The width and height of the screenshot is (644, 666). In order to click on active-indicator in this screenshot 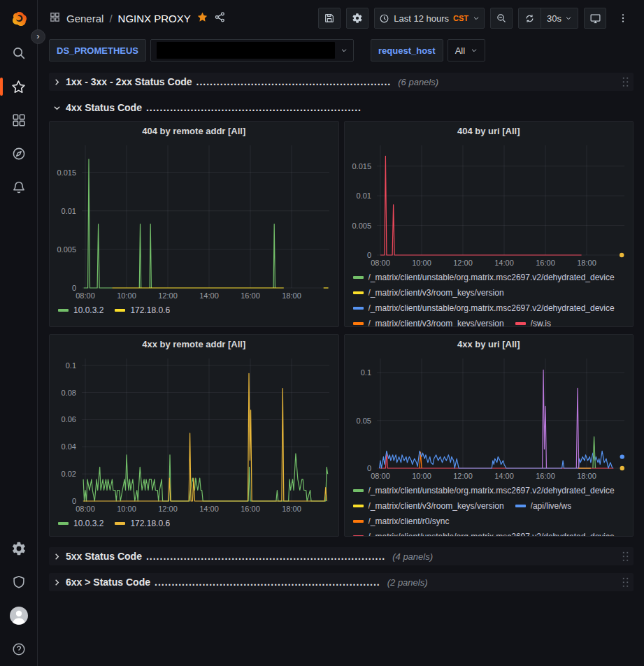, I will do `click(1, 87)`.